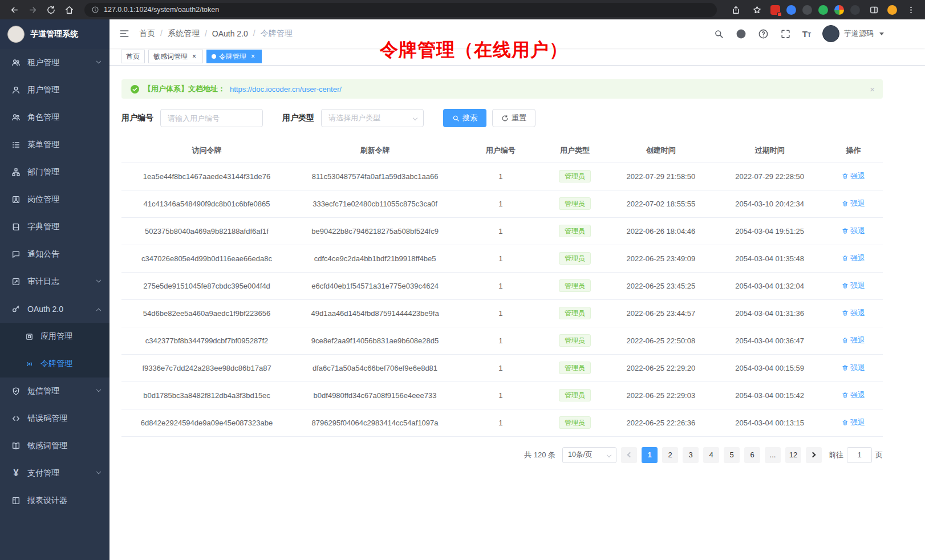 This screenshot has height=560, width=925. I want to click on search-icon, so click(719, 34).